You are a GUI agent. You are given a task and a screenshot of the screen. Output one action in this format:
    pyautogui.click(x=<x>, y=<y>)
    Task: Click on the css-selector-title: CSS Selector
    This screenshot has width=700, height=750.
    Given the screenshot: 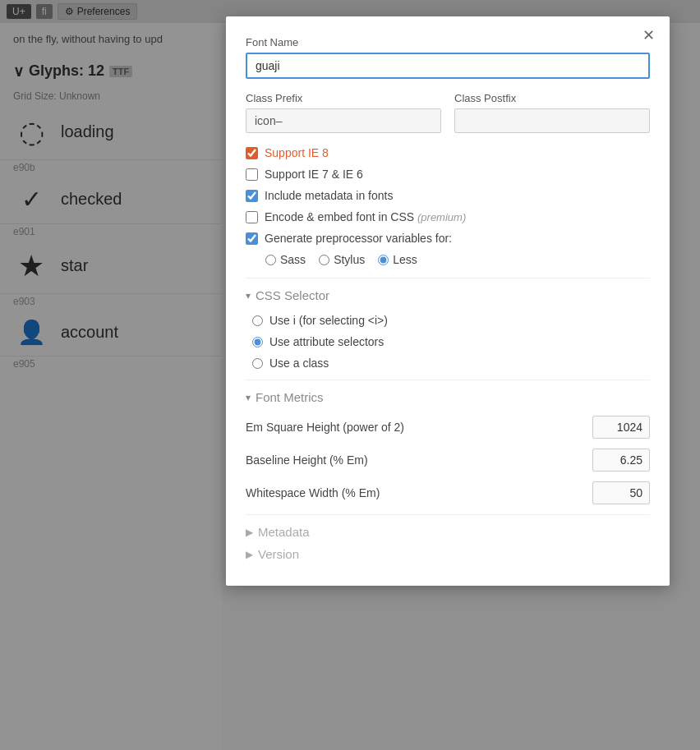 What is the action you would take?
    pyautogui.click(x=292, y=296)
    